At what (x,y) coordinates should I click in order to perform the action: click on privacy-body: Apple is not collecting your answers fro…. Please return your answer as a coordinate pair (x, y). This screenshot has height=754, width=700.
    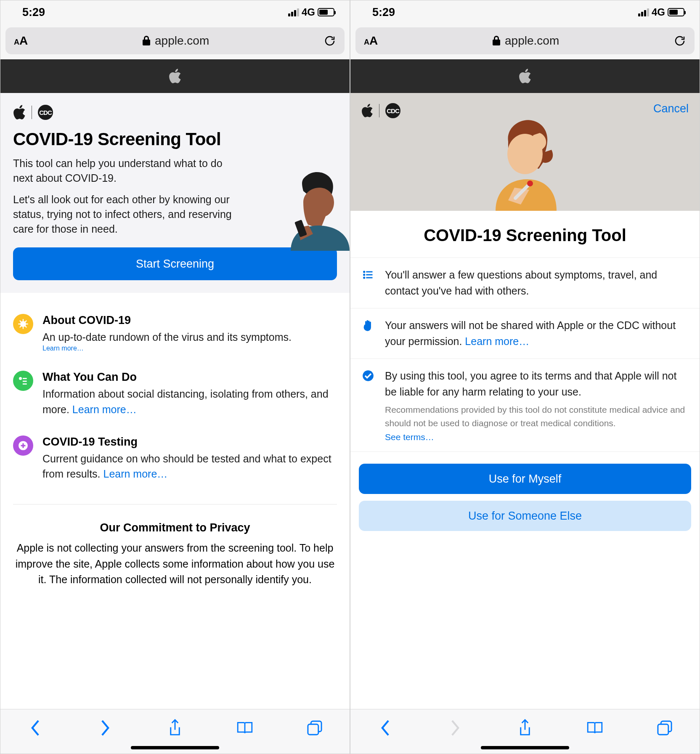
    Looking at the image, I should click on (175, 564).